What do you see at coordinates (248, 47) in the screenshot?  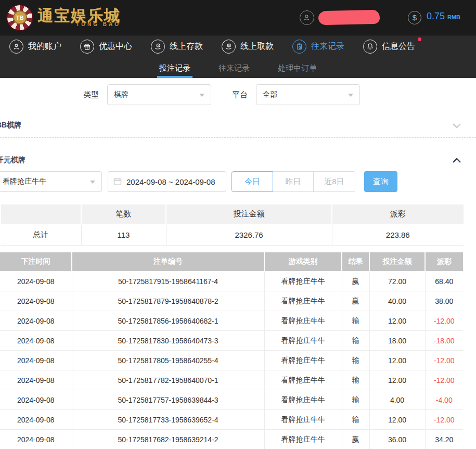 I see `nav-item-withdraw: 线上取款` at bounding box center [248, 47].